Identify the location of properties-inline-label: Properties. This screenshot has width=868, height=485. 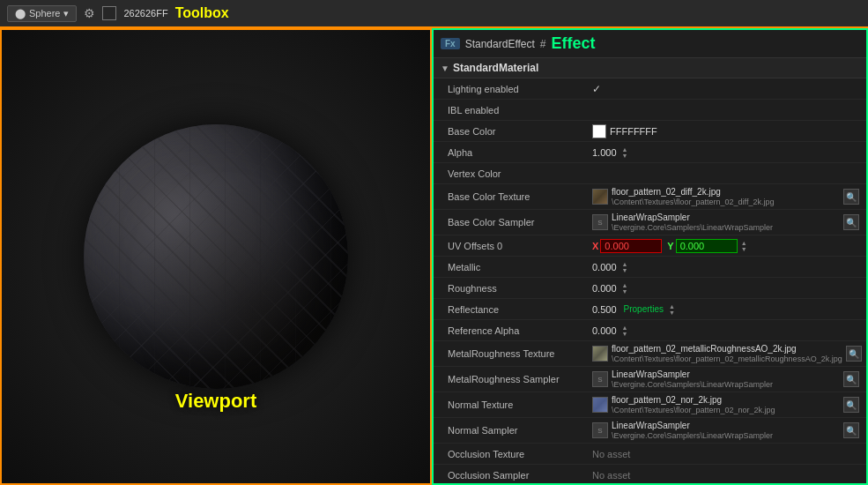
(644, 309).